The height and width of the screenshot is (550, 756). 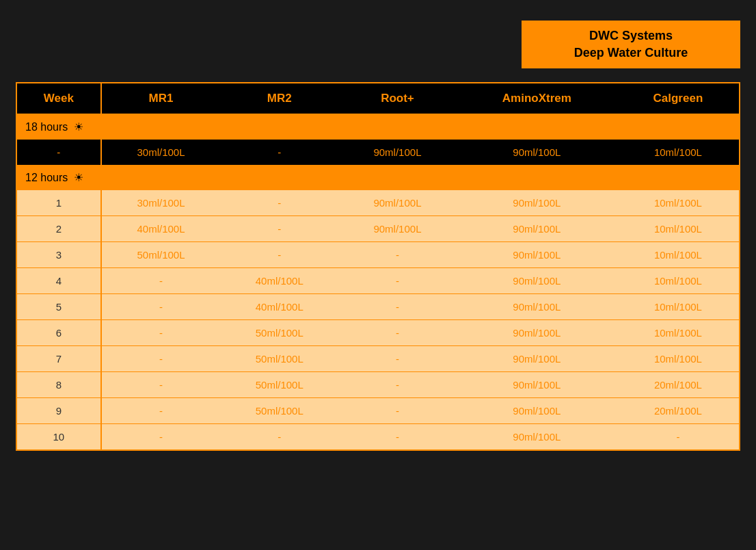 What do you see at coordinates (678, 307) in the screenshot?
I see `cell-12h-5-calgreen: 10ml/100L` at bounding box center [678, 307].